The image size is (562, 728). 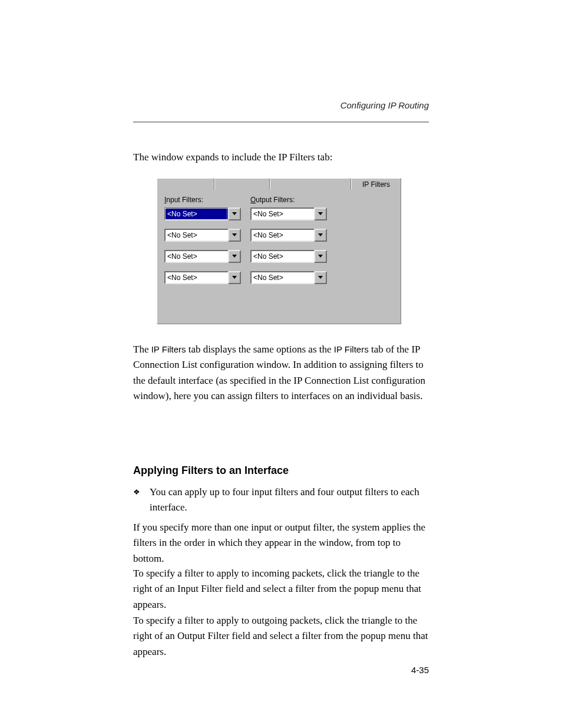 What do you see at coordinates (376, 185) in the screenshot?
I see `tab-ip-filters-label: IP Filters` at bounding box center [376, 185].